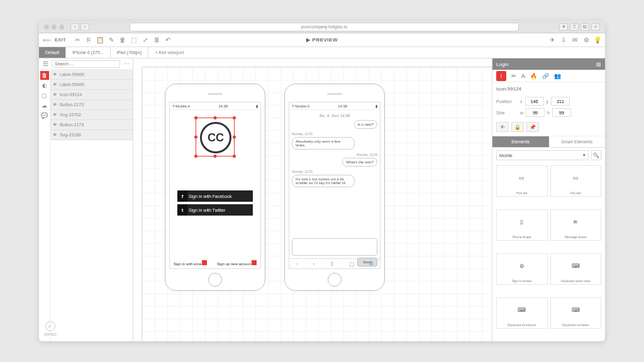 This screenshot has height=362, width=644. Describe the element at coordinates (86, 64) in the screenshot. I see `layers-search-input` at that location.